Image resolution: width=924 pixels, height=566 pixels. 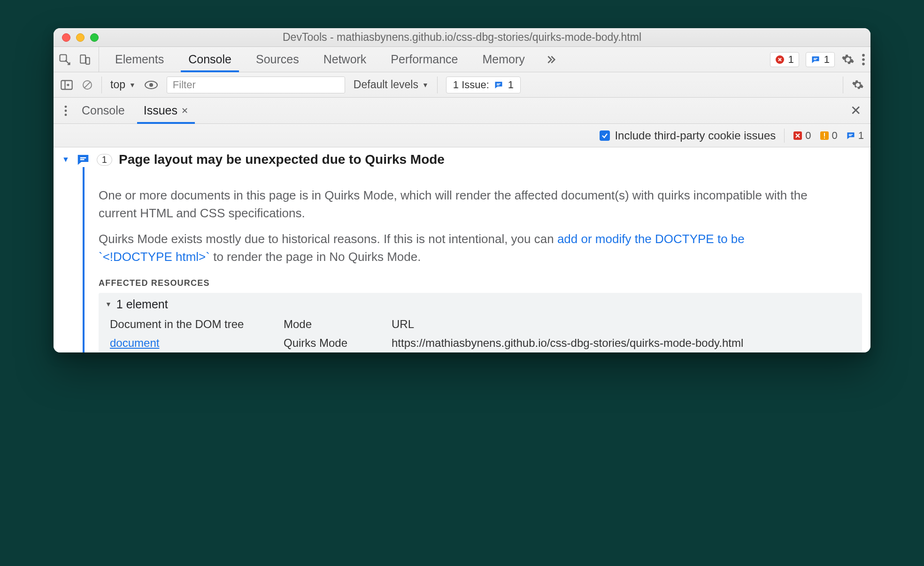 What do you see at coordinates (161, 111) in the screenshot?
I see `drawer-tab-issues-label: Issues` at bounding box center [161, 111].